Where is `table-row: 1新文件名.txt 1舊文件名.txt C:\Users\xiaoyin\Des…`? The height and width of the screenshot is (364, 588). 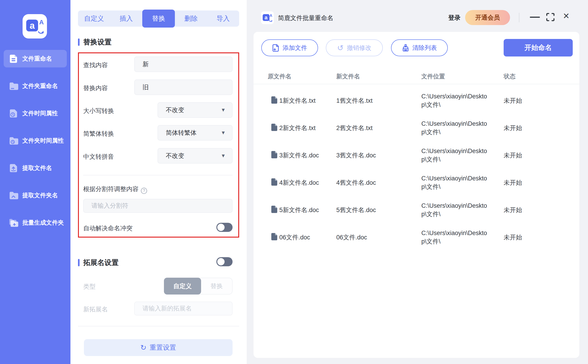 table-row: 1新文件名.txt 1舊文件名.txt C:\Users\xiaoyin\Des… is located at coordinates (422, 101).